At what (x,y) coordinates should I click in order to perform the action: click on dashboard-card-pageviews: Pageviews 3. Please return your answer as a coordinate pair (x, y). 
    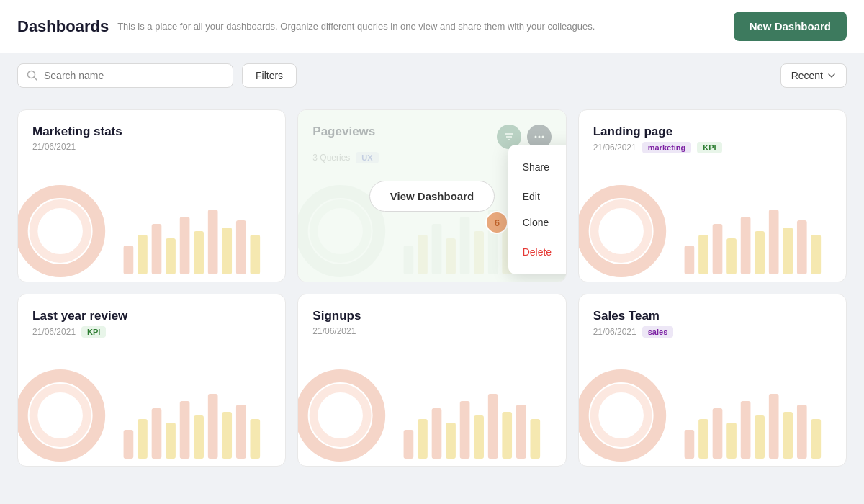
    Looking at the image, I should click on (432, 196).